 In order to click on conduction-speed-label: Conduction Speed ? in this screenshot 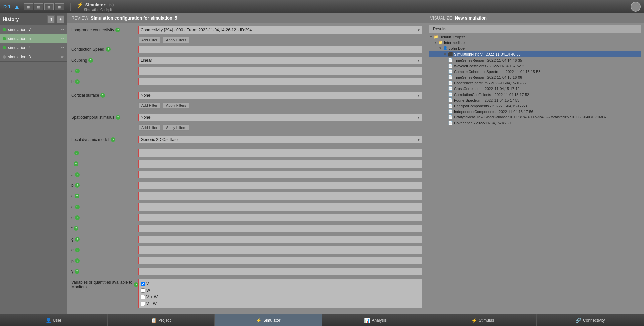, I will do `click(105, 49)`.